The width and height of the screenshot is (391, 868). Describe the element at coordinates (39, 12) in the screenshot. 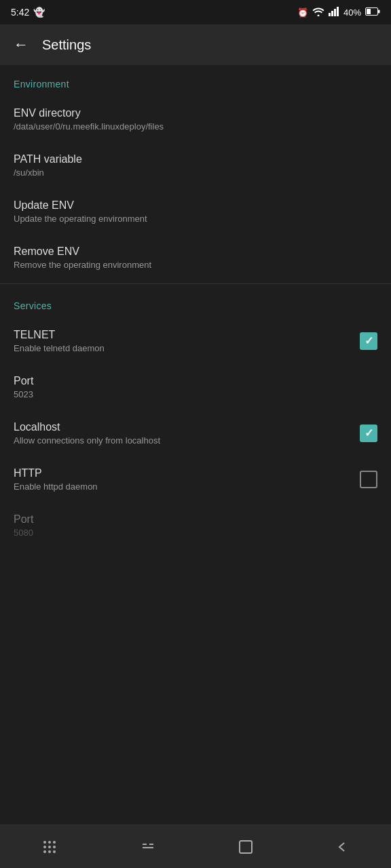

I see `ghost-icon: 👻` at that location.